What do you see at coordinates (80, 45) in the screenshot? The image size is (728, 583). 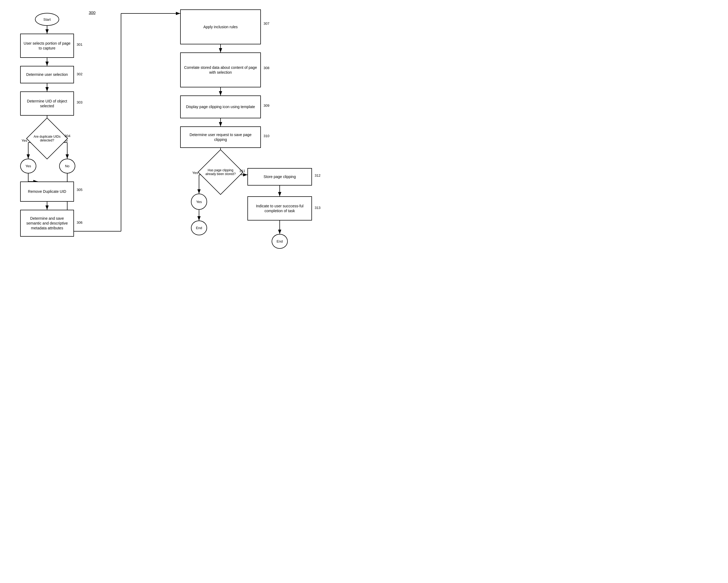 I see `ref-301: 301` at bounding box center [80, 45].